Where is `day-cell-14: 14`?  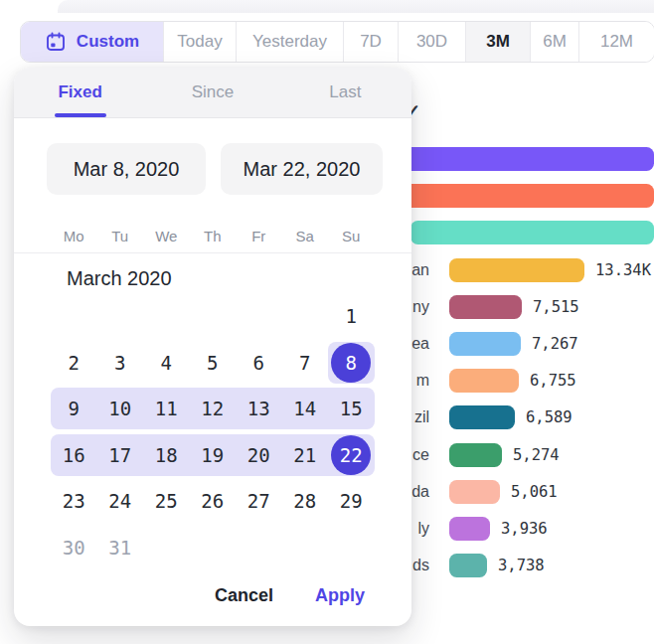
day-cell-14: 14 is located at coordinates (306, 408).